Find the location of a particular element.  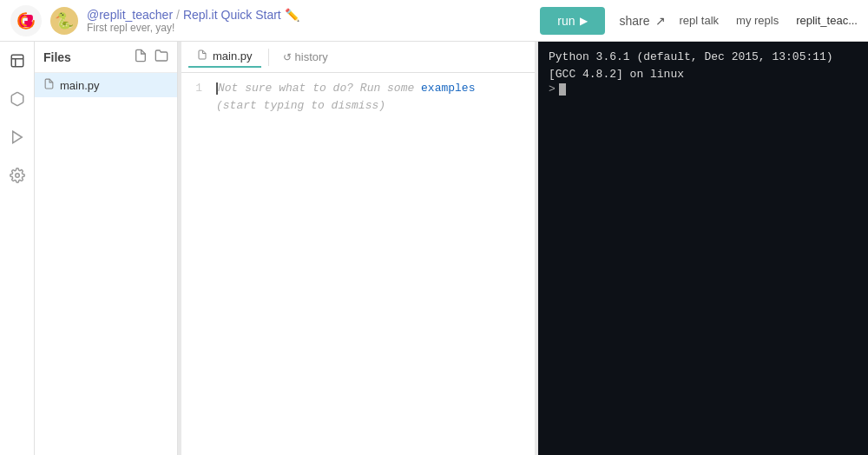

line-content-2: (start typing to dismiss) is located at coordinates (373, 106).